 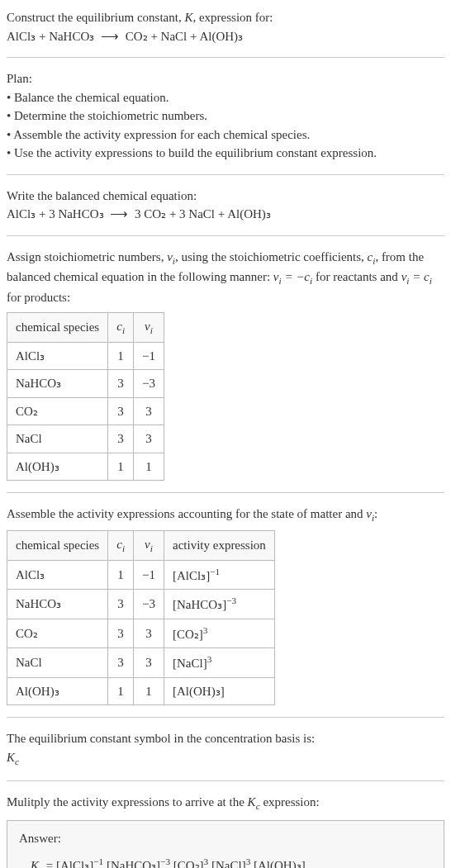 What do you see at coordinates (226, 738) in the screenshot?
I see `basis-line1: The equilibrium constant symbol in the c…` at bounding box center [226, 738].